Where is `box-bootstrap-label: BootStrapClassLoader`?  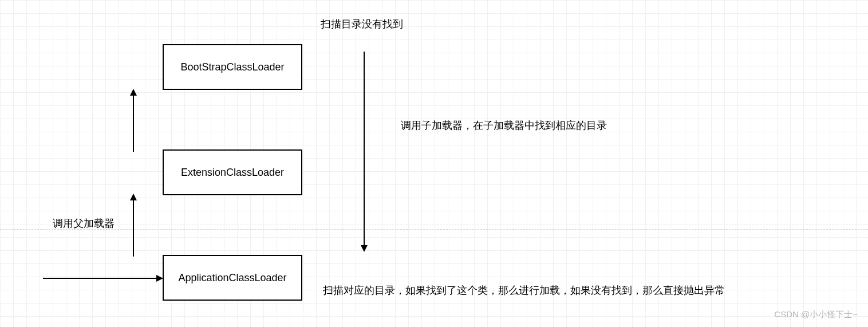 box-bootstrap-label: BootStrapClassLoader is located at coordinates (232, 68).